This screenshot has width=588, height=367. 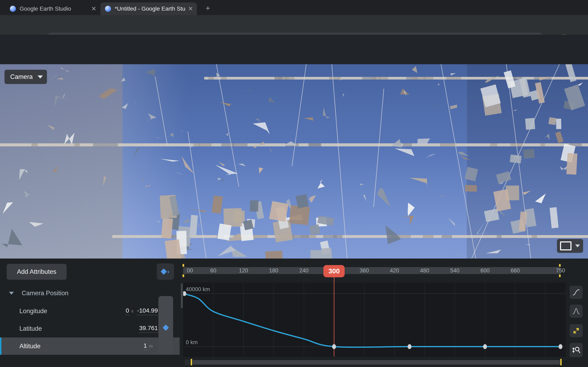 I want to click on altitude-curve-path, so click(x=372, y=320).